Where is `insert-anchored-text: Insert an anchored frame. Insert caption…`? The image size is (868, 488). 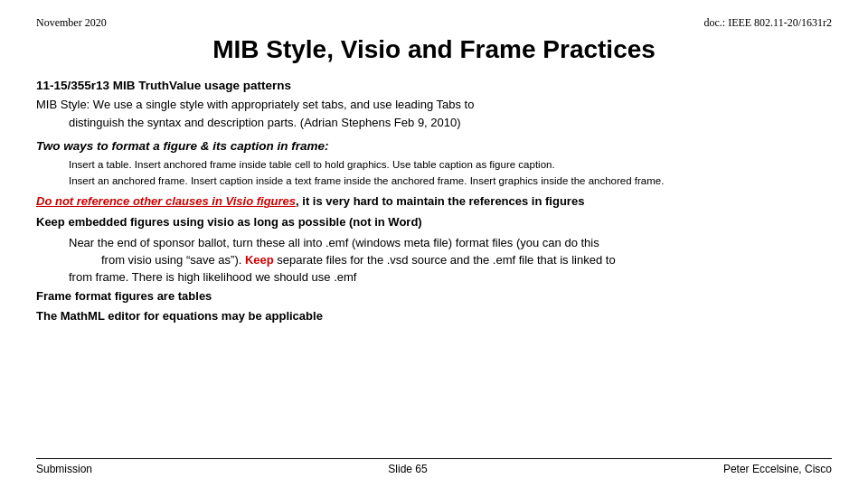 insert-anchored-text: Insert an anchored frame. Insert caption… is located at coordinates (450, 181).